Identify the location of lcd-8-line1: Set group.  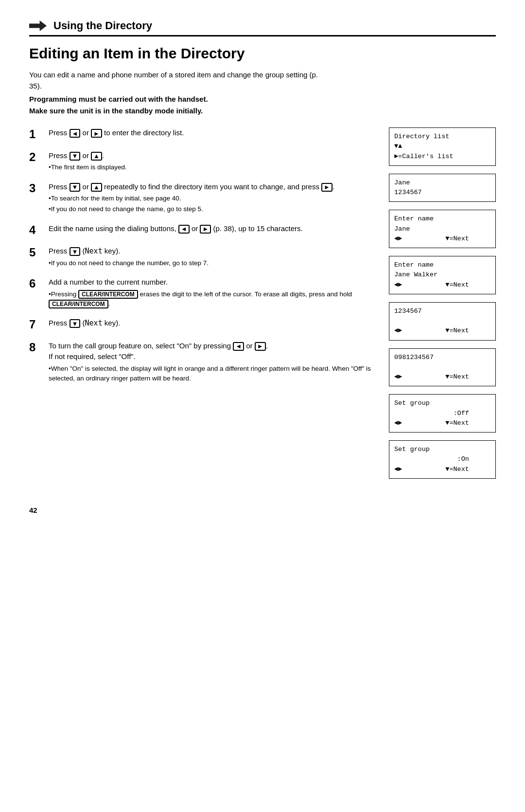
(442, 450).